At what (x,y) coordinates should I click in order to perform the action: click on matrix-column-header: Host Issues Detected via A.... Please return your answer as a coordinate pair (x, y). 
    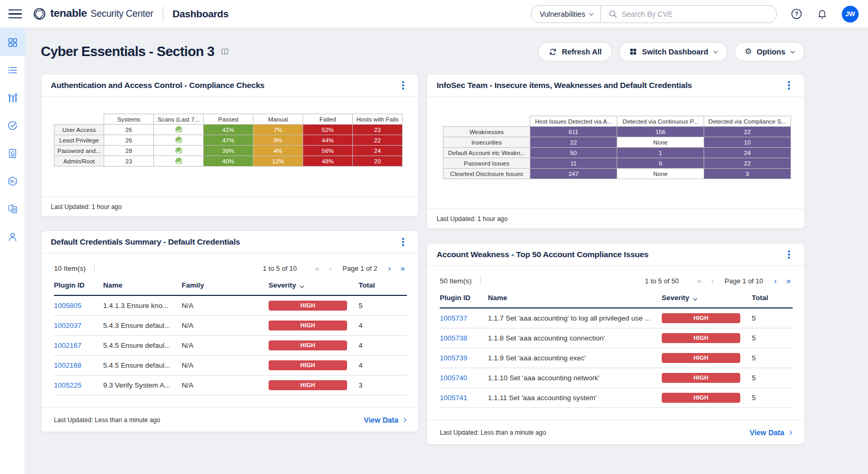
    Looking at the image, I should click on (574, 122).